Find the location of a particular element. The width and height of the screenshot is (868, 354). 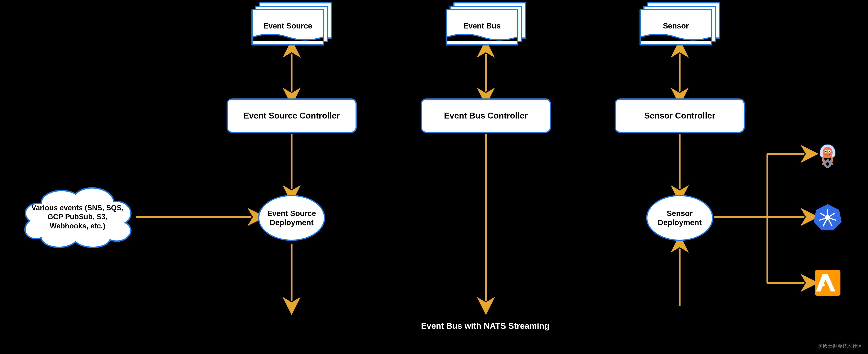

kubernetes-icon is located at coordinates (828, 217).